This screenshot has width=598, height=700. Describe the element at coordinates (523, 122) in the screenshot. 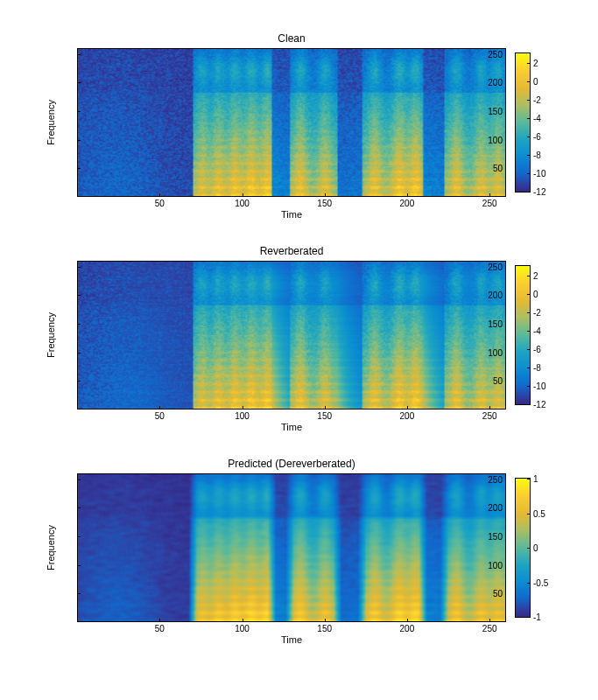

I see `colorbar-clean: 20-2-4-6-8-10-12` at that location.